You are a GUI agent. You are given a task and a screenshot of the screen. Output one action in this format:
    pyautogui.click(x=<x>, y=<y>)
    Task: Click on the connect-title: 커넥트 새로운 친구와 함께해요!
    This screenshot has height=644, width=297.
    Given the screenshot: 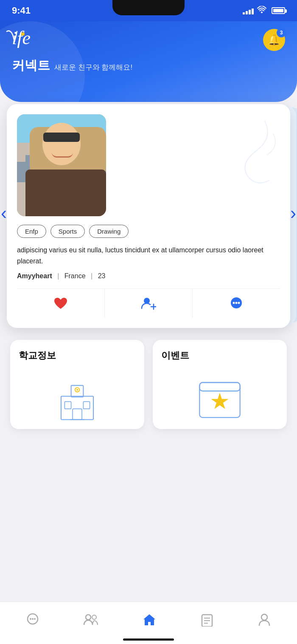 What is the action you would take?
    pyautogui.click(x=72, y=65)
    